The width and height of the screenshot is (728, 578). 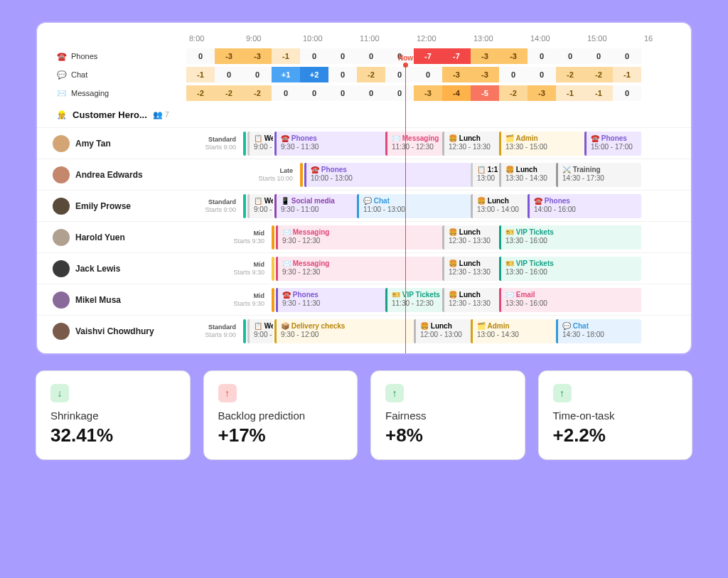 What do you see at coordinates (448, 415) in the screenshot?
I see `metric-card: ↑Fairness+8%` at bounding box center [448, 415].